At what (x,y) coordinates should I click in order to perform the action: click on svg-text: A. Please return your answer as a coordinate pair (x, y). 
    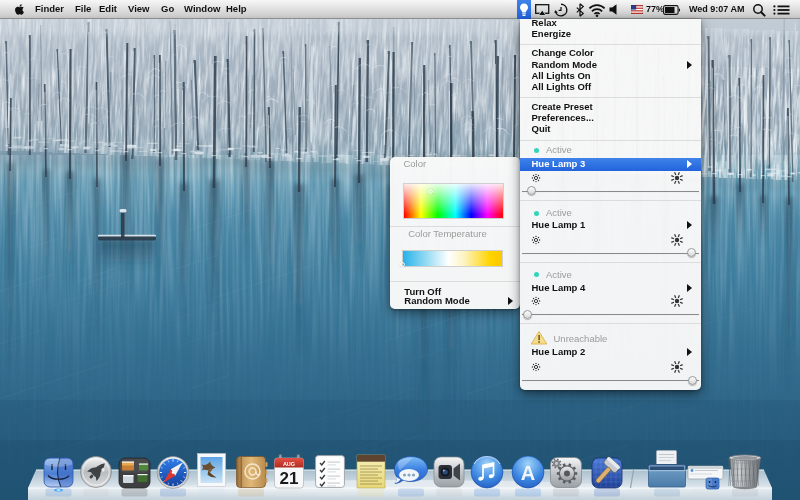
    Looking at the image, I should click on (528, 473).